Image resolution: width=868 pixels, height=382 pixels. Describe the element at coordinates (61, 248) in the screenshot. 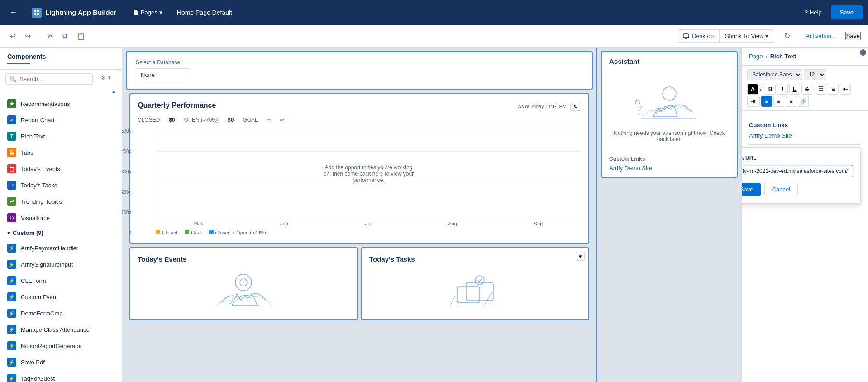

I see `sidebar-item-arrify-payment-handler: ⚡ ArrifyPaymentHandler` at that location.